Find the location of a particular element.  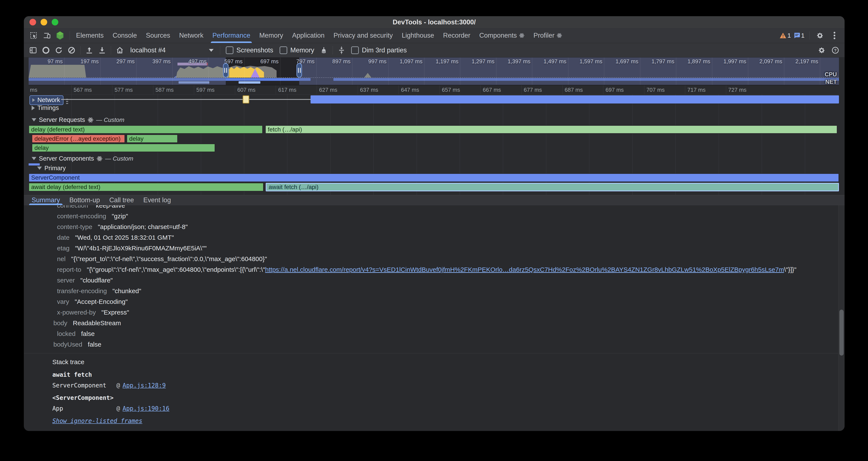

issues-badge: 1 is located at coordinates (799, 36).